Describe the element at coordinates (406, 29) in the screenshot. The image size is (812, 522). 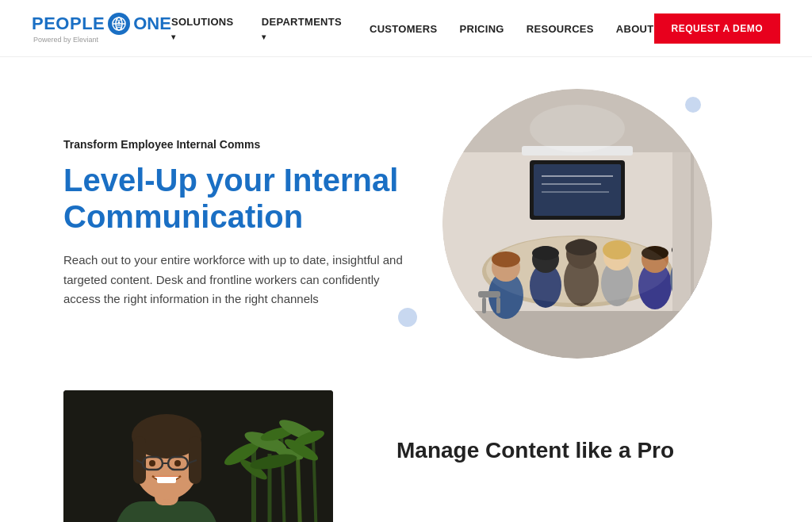
I see `navbar: PEOPLE ONE Powered by Eleviant SOLUTIONS` at that location.